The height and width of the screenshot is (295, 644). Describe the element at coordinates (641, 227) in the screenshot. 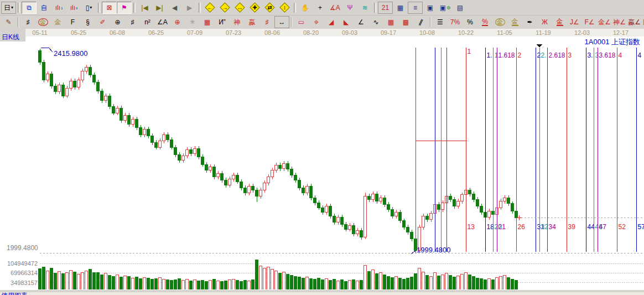

I see `fib-bottom-label: 57` at that location.